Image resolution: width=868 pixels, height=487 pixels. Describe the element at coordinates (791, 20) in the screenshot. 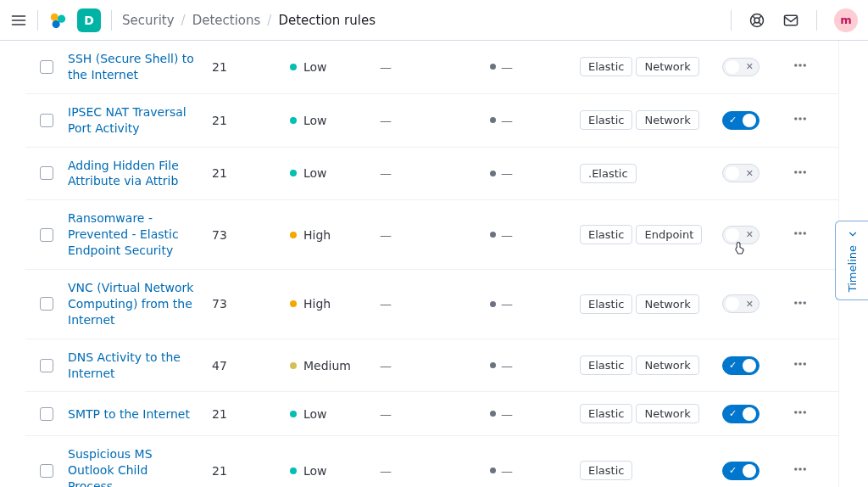

I see `newsfeed-icon` at that location.